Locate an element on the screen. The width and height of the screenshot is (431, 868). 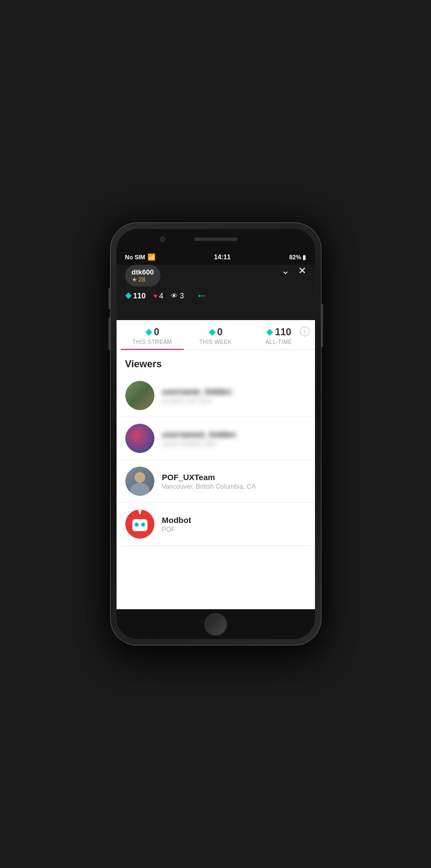
tab-this-stream: 0 THIS STREAM is located at coordinates (153, 335).